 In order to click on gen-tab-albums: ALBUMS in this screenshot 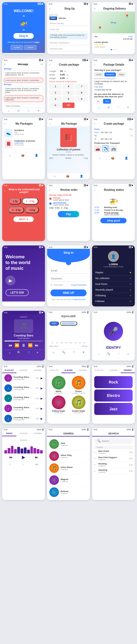, I will do `click(113, 371)`.